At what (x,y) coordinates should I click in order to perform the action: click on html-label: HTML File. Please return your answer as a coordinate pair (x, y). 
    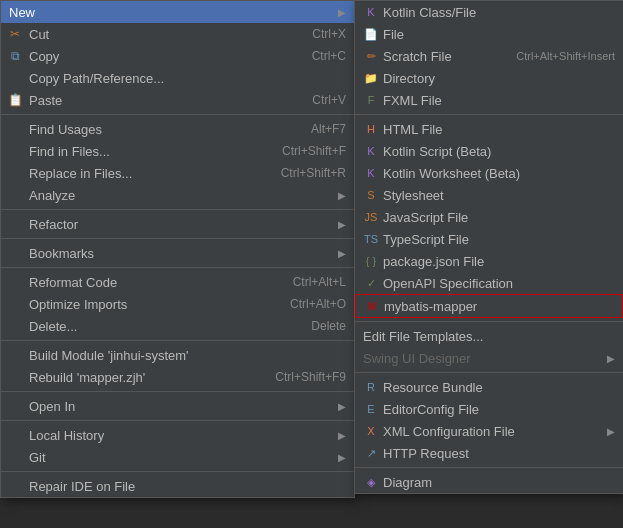
    Looking at the image, I should click on (499, 130).